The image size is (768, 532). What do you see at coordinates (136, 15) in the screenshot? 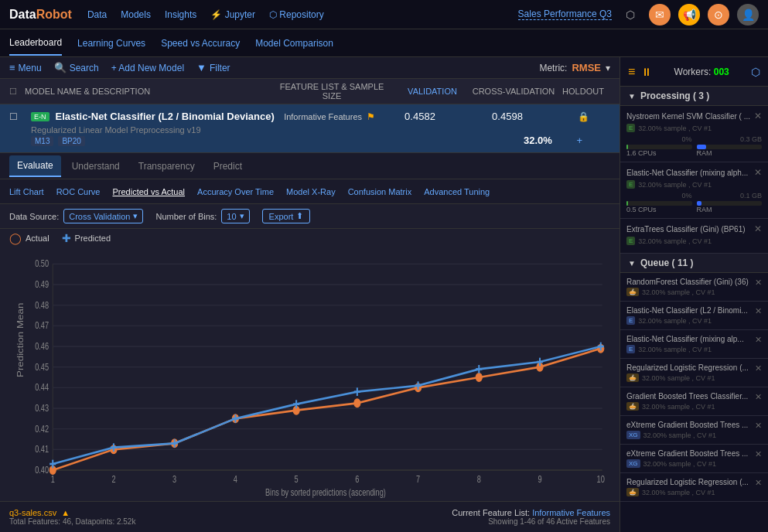
I see `nav-models: Models` at bounding box center [136, 15].